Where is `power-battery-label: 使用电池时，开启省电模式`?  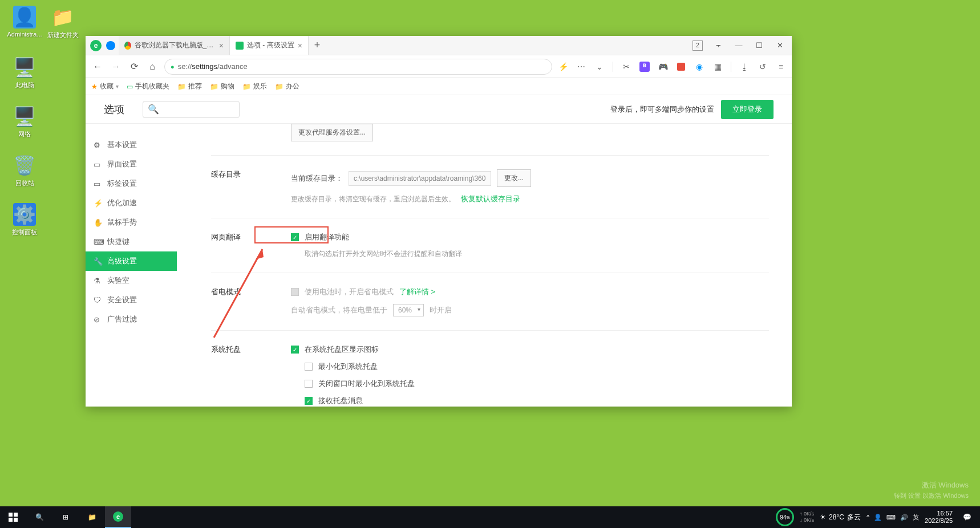
power-battery-label: 使用电池时，开启省电模式 is located at coordinates (349, 292).